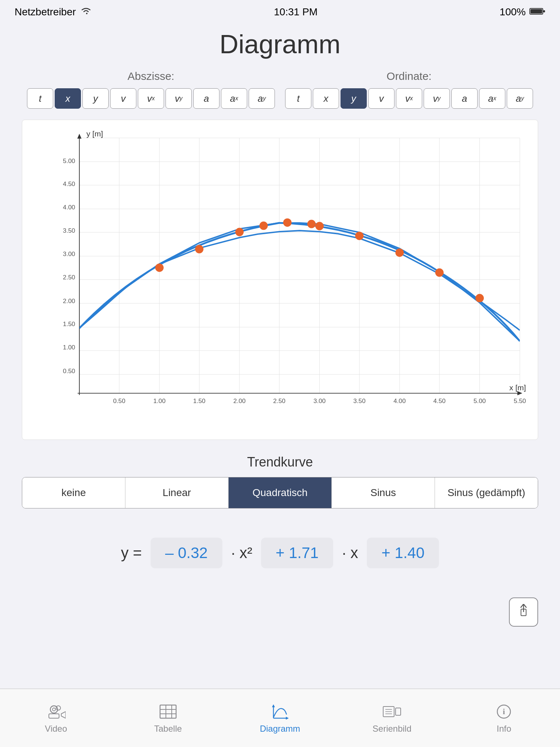 Image resolution: width=560 pixels, height=747 pixels. Describe the element at coordinates (151, 89) in the screenshot. I see `abszisse-group: Abszisse: t x y v vx vy a ax ay` at that location.